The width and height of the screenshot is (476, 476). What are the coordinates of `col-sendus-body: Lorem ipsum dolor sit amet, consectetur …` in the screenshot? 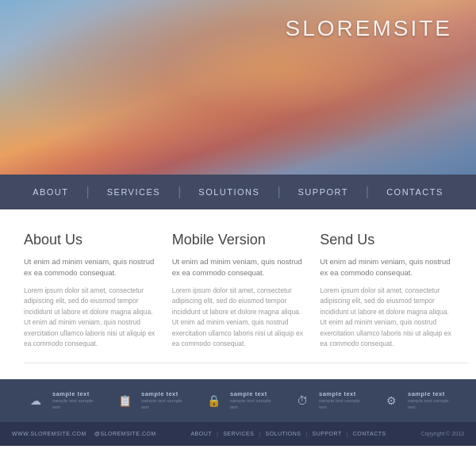 It's located at (386, 318).